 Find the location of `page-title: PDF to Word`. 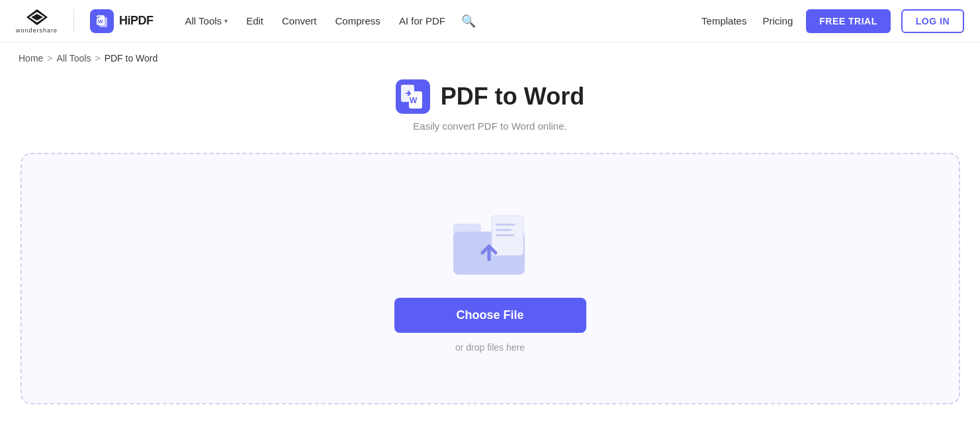

page-title: PDF to Word is located at coordinates (512, 97).